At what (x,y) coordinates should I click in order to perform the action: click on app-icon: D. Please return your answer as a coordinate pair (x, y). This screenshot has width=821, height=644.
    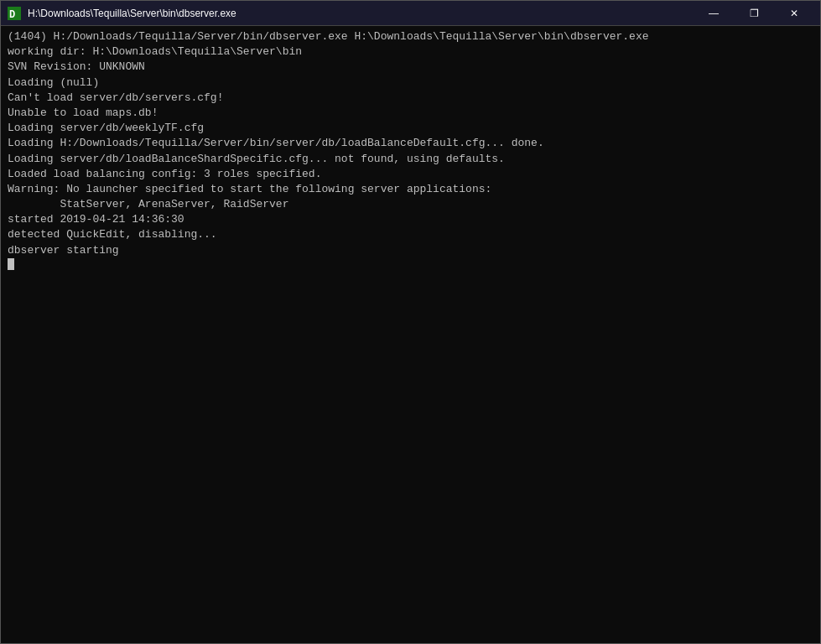
    Looking at the image, I should click on (14, 13).